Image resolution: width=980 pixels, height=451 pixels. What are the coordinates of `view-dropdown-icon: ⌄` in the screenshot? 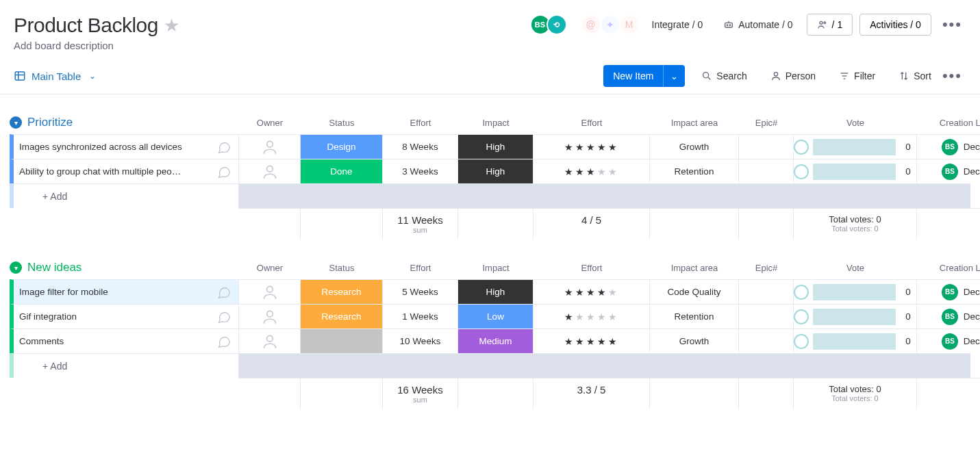 It's located at (92, 76).